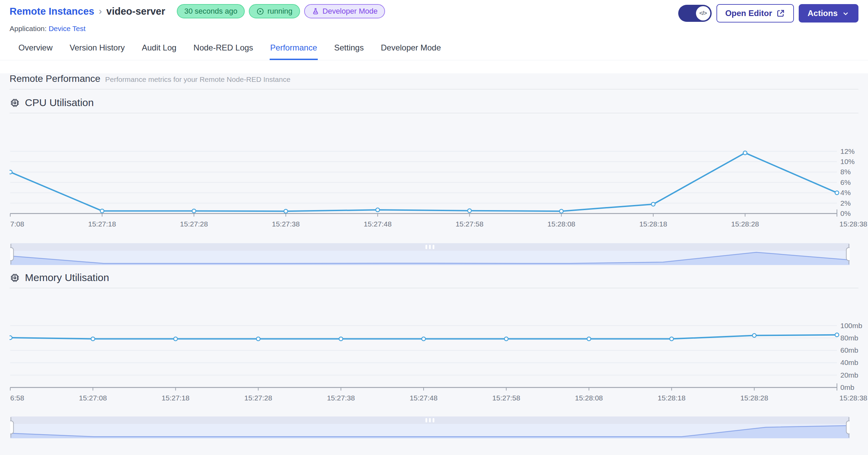  I want to click on developer-mode-badge-label: Developer Mode, so click(350, 11).